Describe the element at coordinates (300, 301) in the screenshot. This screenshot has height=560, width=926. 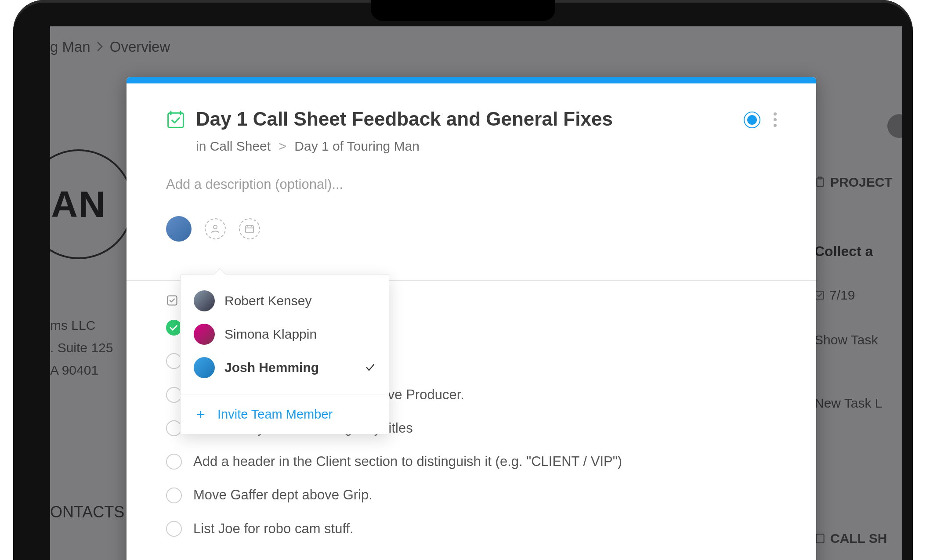
I see `member-name: Robert Kensey` at that location.